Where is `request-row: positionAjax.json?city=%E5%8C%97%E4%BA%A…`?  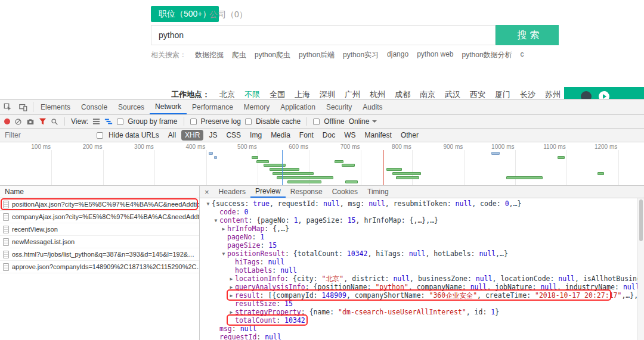 request-row: positionAjax.json?city=%E5%8C%97%E4%BA%A… is located at coordinates (100, 205).